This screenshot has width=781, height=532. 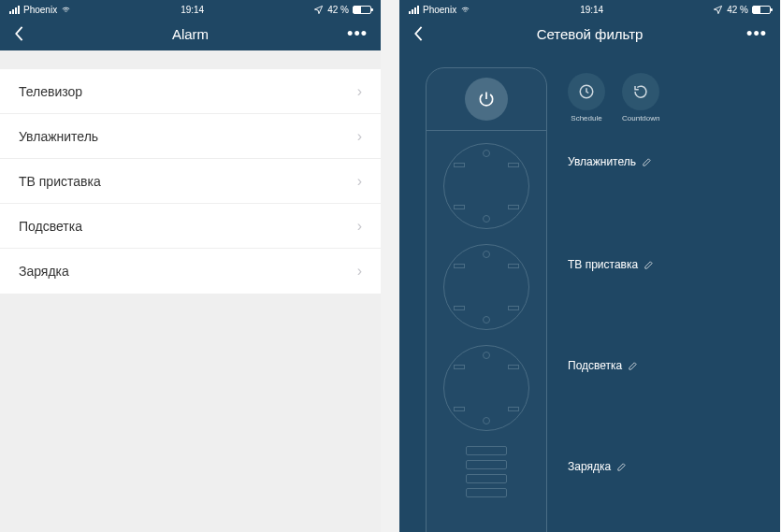 I want to click on list-item: Подсветка ›, so click(x=191, y=226).